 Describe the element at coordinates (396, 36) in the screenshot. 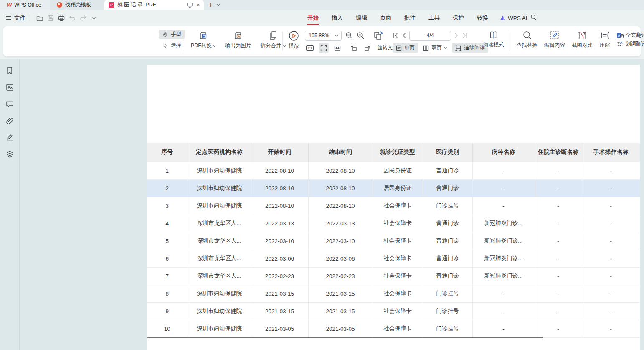

I see `first-page-button` at that location.